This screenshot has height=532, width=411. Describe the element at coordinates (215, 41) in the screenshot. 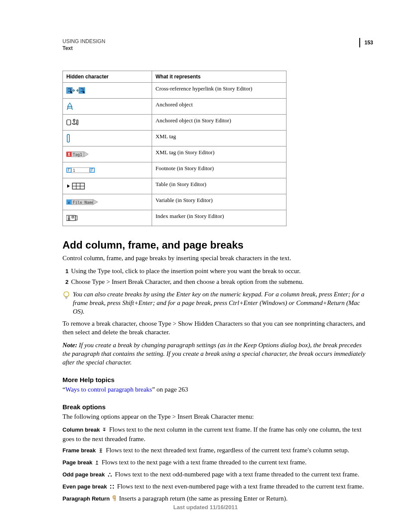

I see `doc-title: USING INDESIGN` at that location.